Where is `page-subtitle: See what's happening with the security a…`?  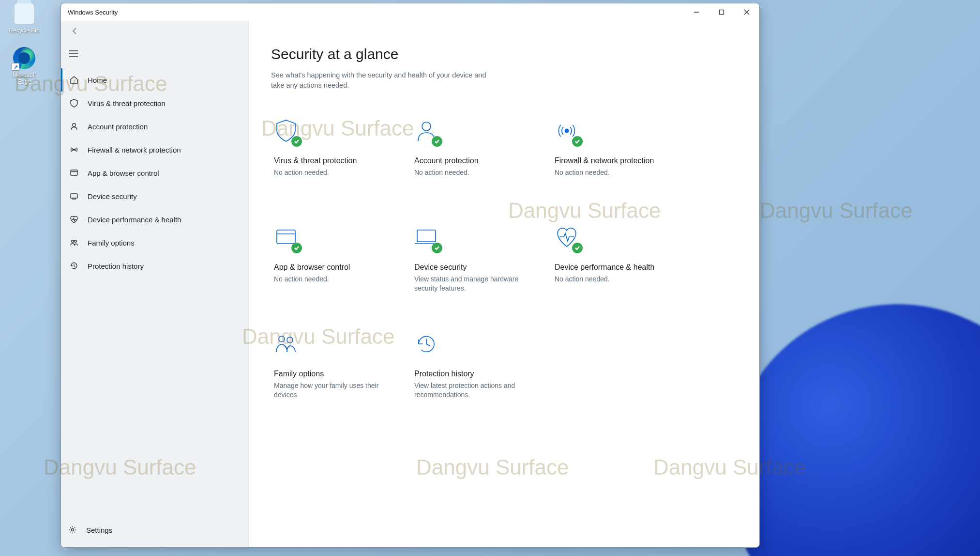
page-subtitle: See what's happening with the security a… is located at coordinates (382, 80).